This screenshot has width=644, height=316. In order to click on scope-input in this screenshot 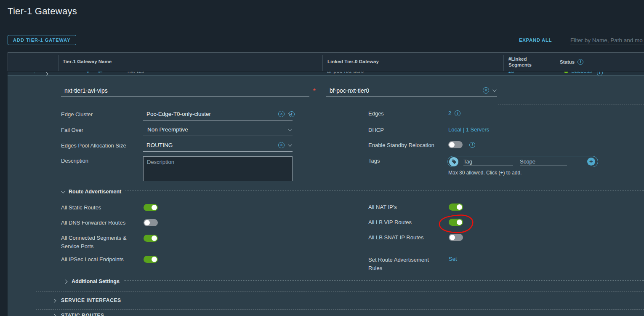, I will do `click(543, 162)`.